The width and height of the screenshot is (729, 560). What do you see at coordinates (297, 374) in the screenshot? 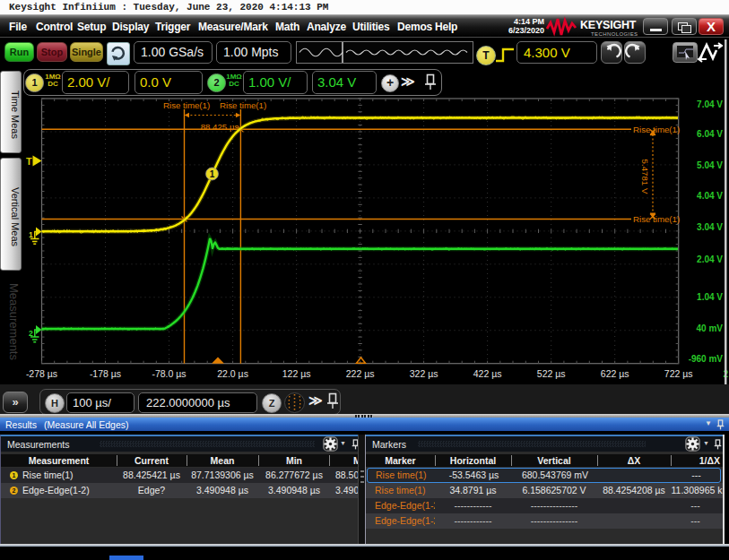
I see `svg-text: 122 µs` at bounding box center [297, 374].